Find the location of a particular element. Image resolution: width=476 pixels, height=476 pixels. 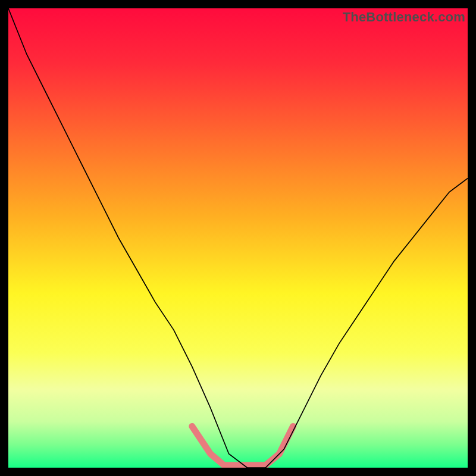

watermark-text: TheBottleneck.com is located at coordinates (404, 17).